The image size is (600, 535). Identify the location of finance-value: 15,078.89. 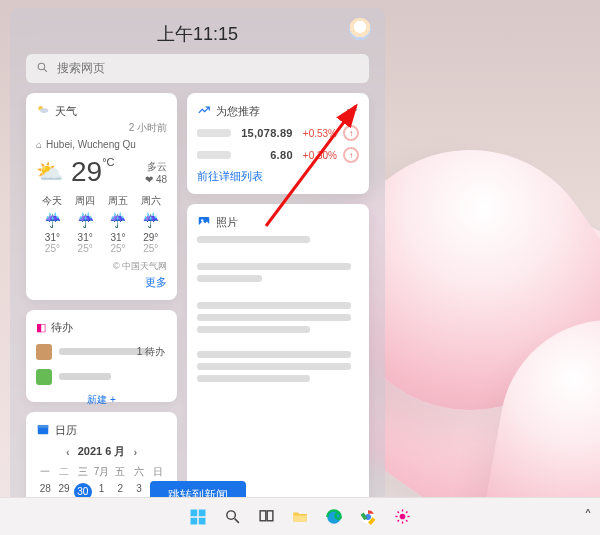
(267, 133).